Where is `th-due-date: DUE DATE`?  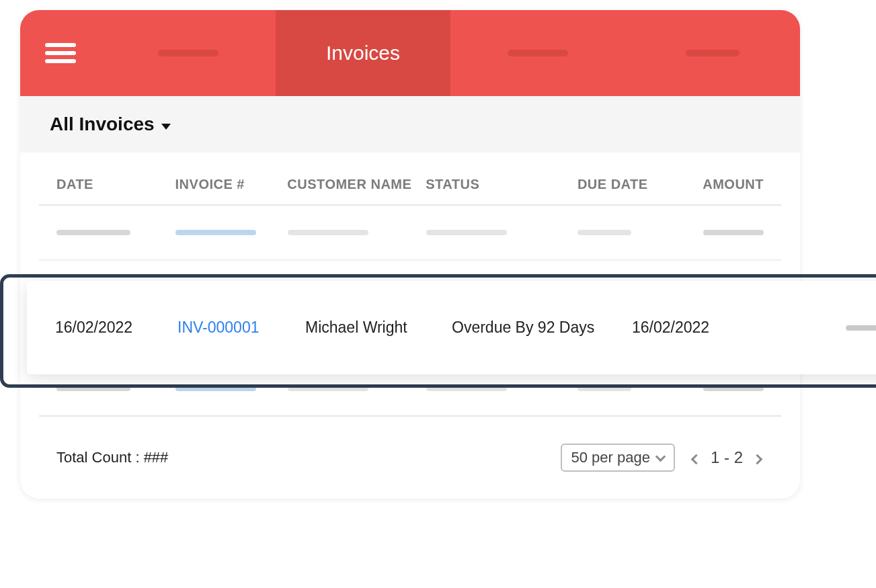
th-due-date: DUE DATE is located at coordinates (640, 184).